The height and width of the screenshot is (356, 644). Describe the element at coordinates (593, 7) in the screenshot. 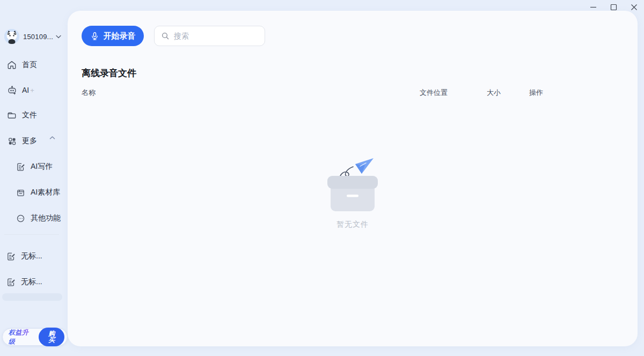

I see `minimize-icon` at that location.